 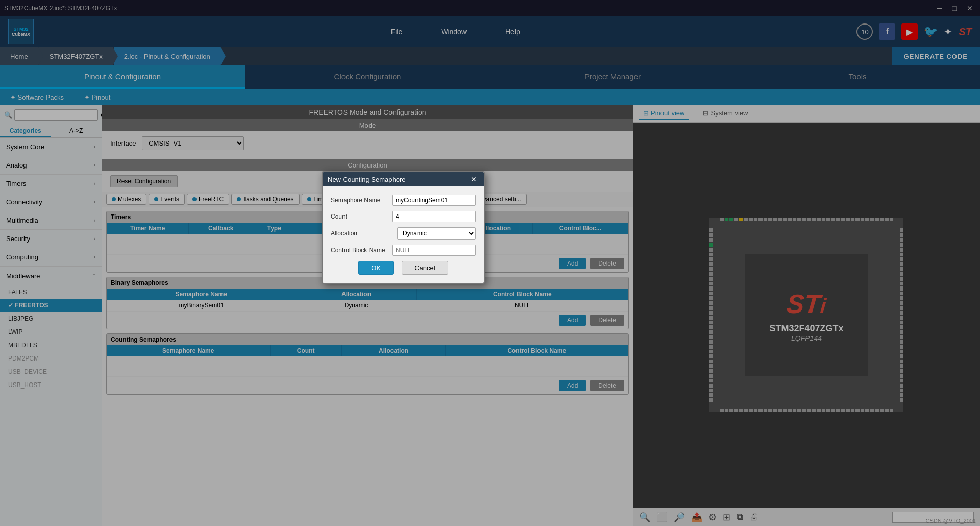 What do you see at coordinates (434, 217) in the screenshot?
I see `count-input` at bounding box center [434, 217].